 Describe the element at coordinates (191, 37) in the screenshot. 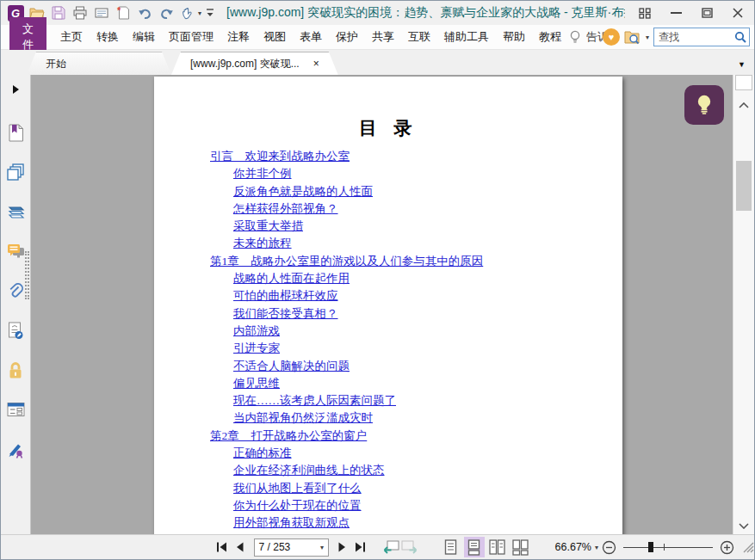

I see `menu-item: 页面管理` at that location.